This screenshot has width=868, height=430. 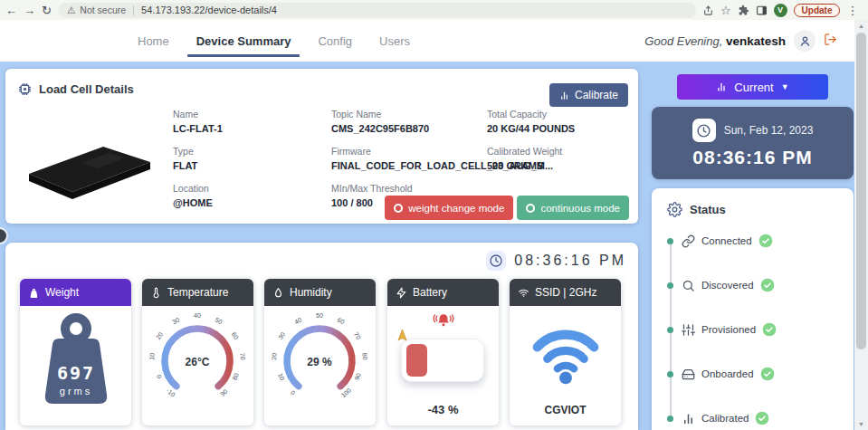 I want to click on back-button: ←, so click(x=11, y=11).